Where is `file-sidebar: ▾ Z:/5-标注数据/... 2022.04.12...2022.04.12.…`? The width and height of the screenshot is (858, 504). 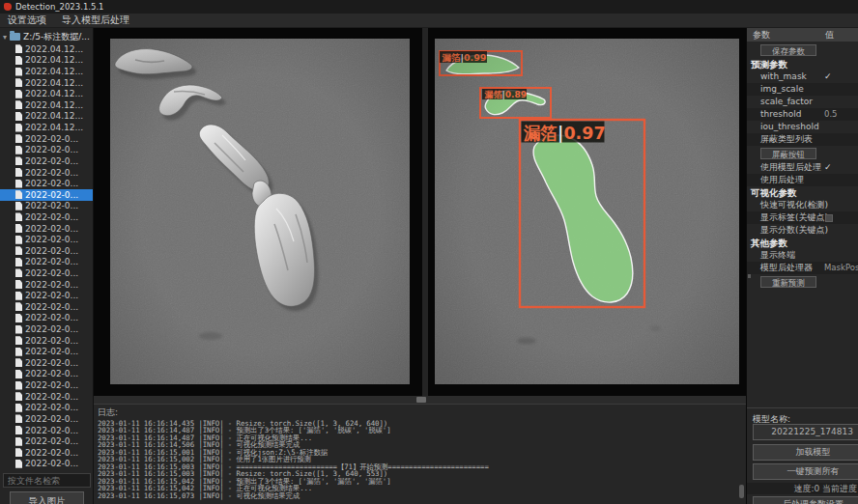 file-sidebar: ▾ Z:/5-标注数据/... 2022.04.12...2022.04.12.… is located at coordinates (46, 266).